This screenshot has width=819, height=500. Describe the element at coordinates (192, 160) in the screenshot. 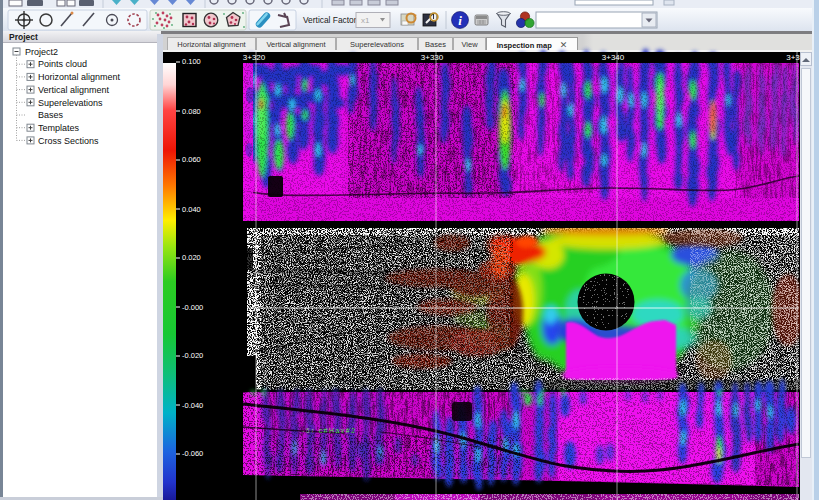

I see `svg-text: 0.060` at that location.